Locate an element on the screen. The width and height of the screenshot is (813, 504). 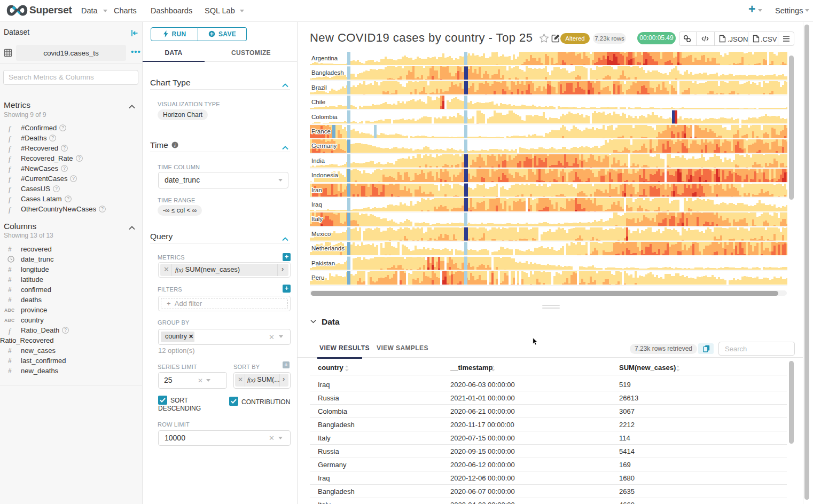
svg-text: India is located at coordinates (318, 161).